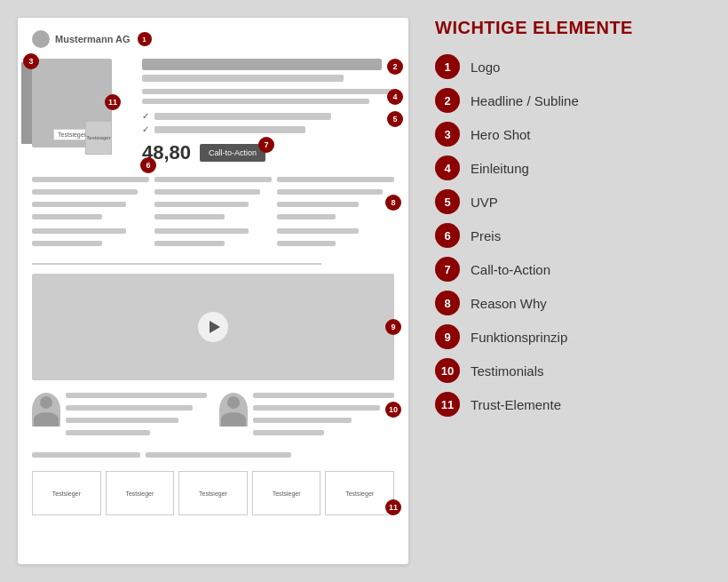 The image size is (728, 582). Describe the element at coordinates (268, 123) in the screenshot. I see `uvp-area: ✓ ✓ 5` at that location.